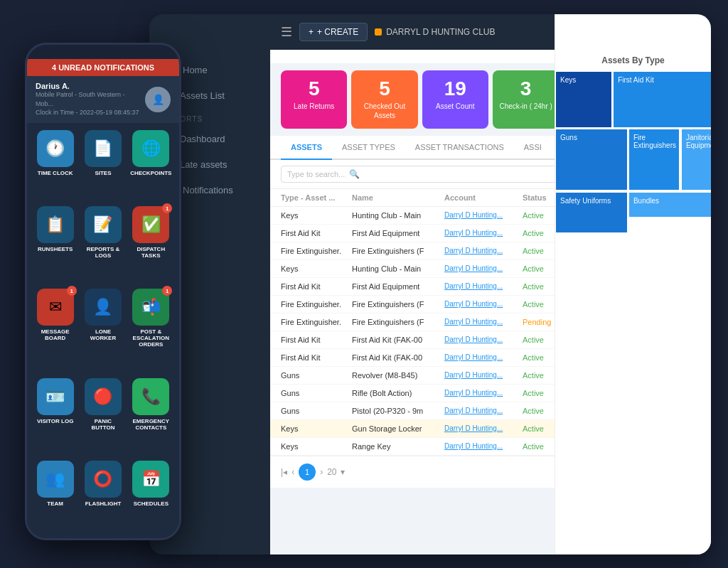  Describe the element at coordinates (435, 32) in the screenshot. I see `club-badge: DARRYL D HUNTING CLUB` at that location.